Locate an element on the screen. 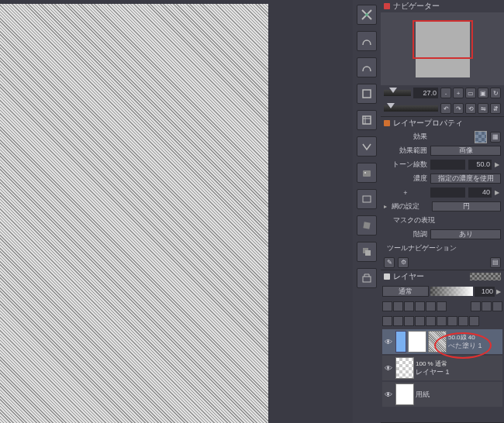 The height and width of the screenshot is (423, 504). lt-ref-icon is located at coordinates (420, 307).